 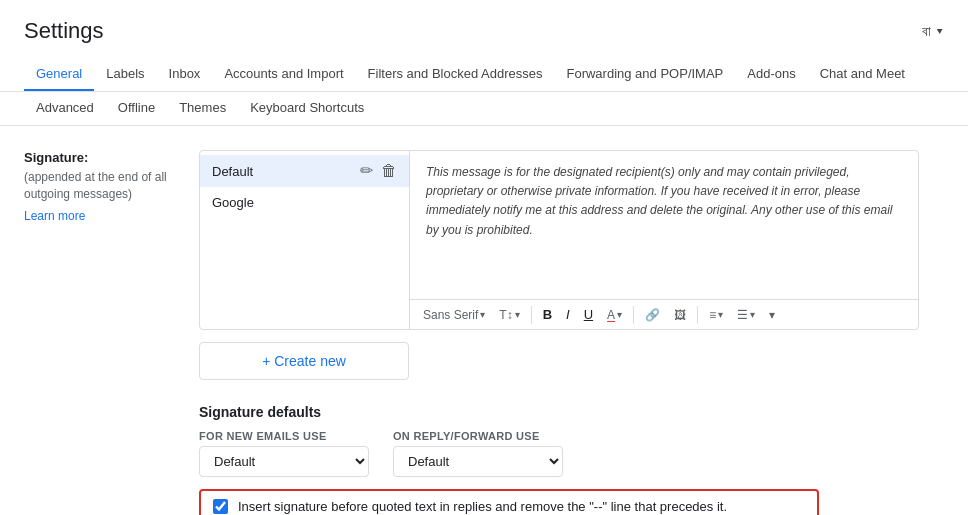 I want to click on on-reply-col: ON REPLY/FORWARD USE Default Google No s…, so click(x=478, y=454).